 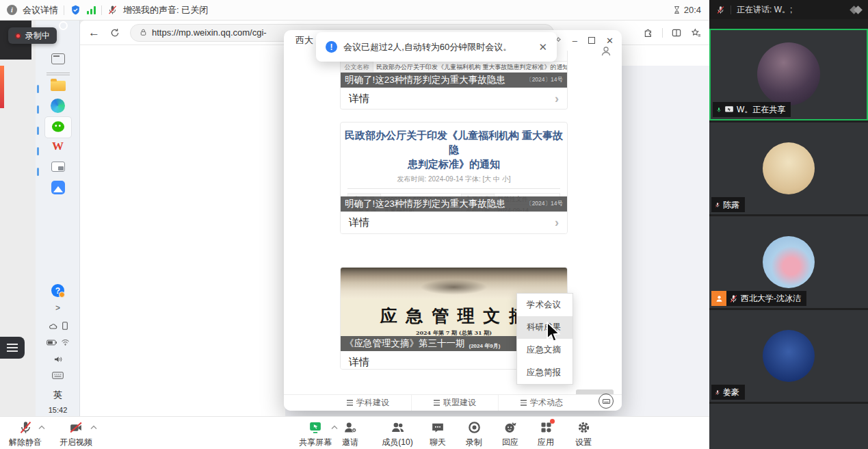 What do you see at coordinates (544, 372) in the screenshot?
I see `menu-item-emergency-brief: 应急简报` at bounding box center [544, 372].